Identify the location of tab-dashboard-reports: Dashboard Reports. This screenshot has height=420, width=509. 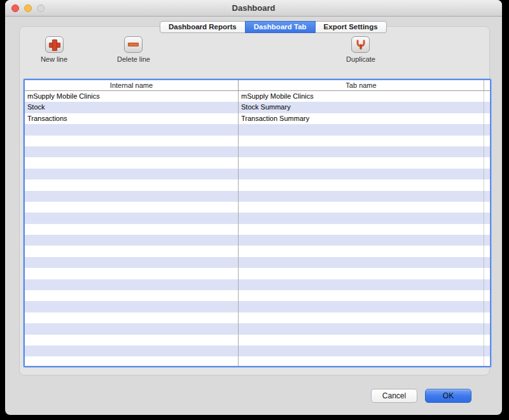
(202, 27).